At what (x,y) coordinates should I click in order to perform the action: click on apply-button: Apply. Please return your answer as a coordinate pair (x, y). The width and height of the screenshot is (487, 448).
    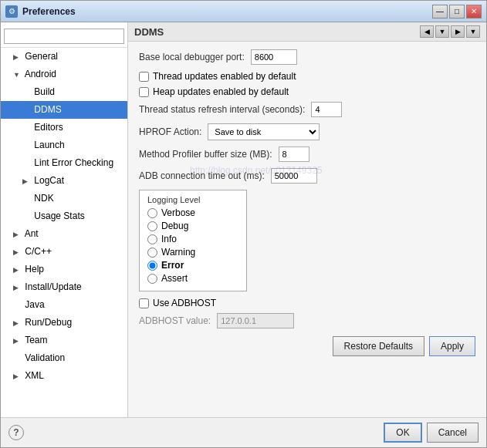
    Looking at the image, I should click on (452, 346).